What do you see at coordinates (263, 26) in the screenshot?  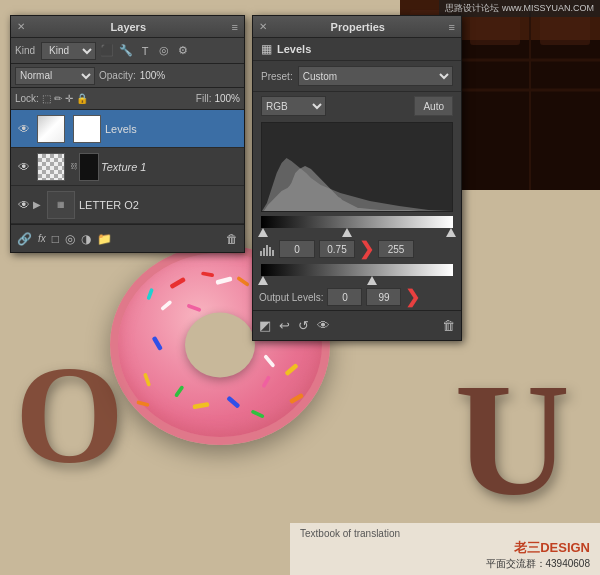 I see `properties-close-btn: ✕` at bounding box center [263, 26].